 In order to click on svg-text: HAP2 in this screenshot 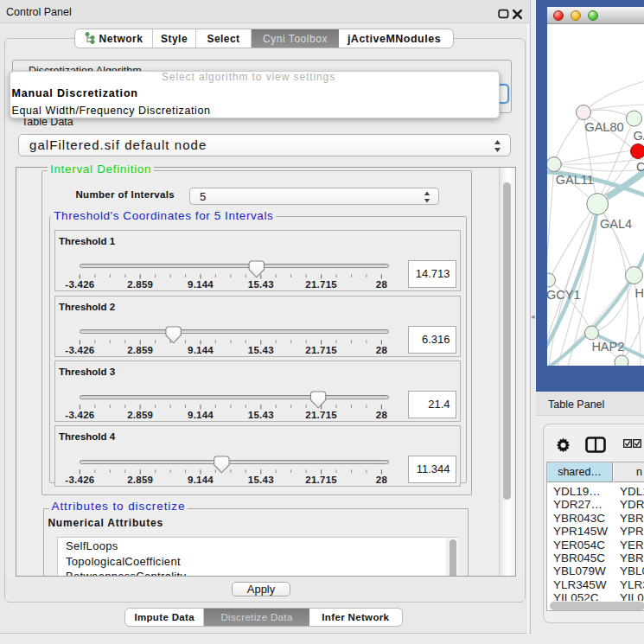, I will do `click(608, 347)`.